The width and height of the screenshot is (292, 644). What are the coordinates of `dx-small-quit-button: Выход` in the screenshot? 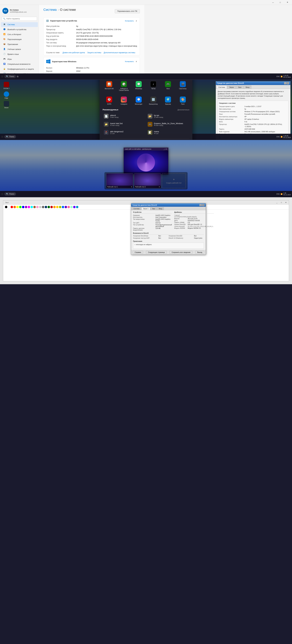 It's located at (200, 252).